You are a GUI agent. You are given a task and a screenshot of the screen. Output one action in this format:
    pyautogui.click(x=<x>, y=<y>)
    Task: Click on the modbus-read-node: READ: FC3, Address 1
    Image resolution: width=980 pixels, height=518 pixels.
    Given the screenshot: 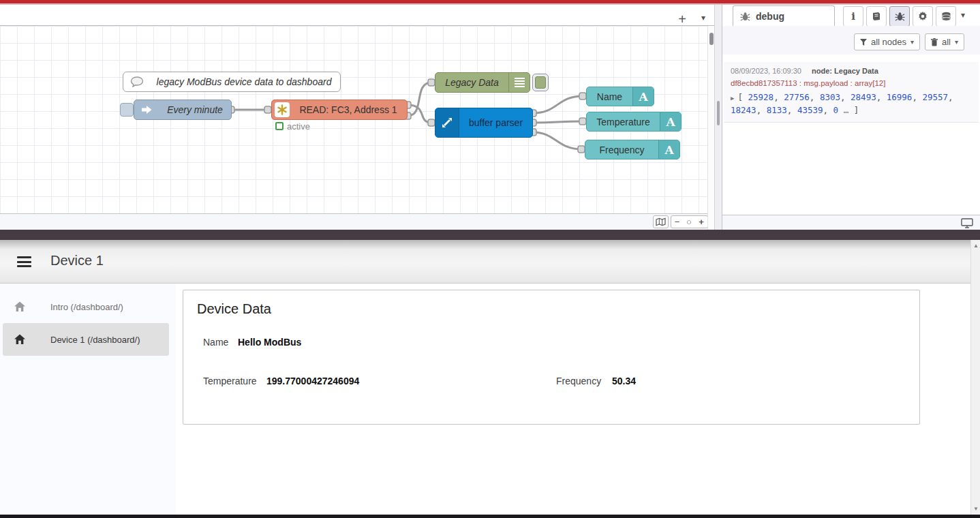 What is the action you would take?
    pyautogui.click(x=339, y=110)
    